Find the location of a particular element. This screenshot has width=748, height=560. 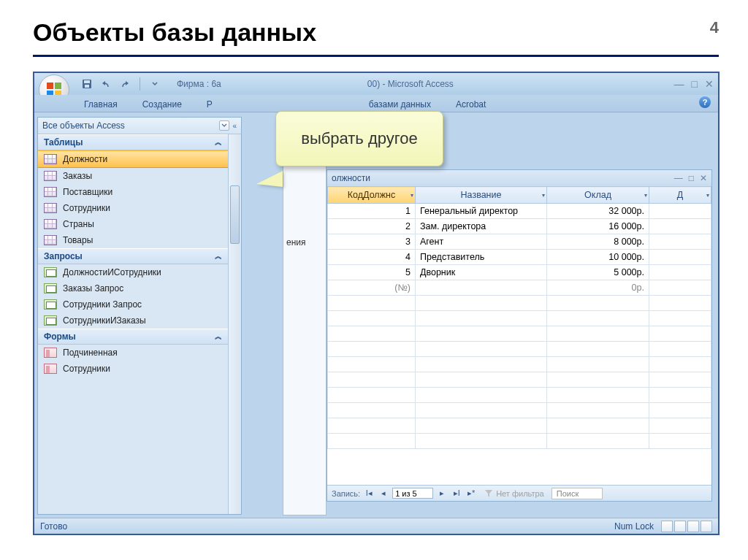

nav-item-label: Поставщики is located at coordinates (88, 192).